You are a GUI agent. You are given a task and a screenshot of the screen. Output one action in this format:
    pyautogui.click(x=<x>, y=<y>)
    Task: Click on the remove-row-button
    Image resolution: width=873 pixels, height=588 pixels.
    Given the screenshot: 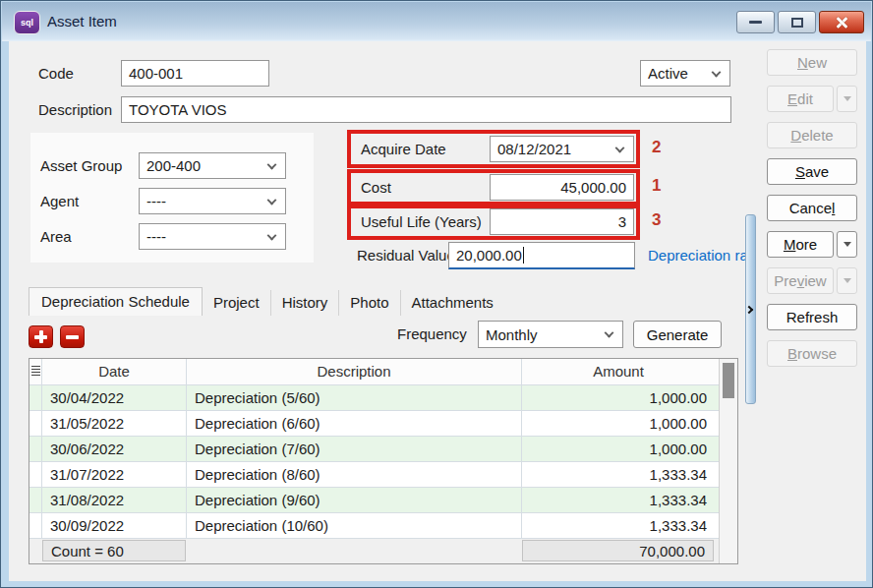 What is the action you would take?
    pyautogui.click(x=73, y=336)
    